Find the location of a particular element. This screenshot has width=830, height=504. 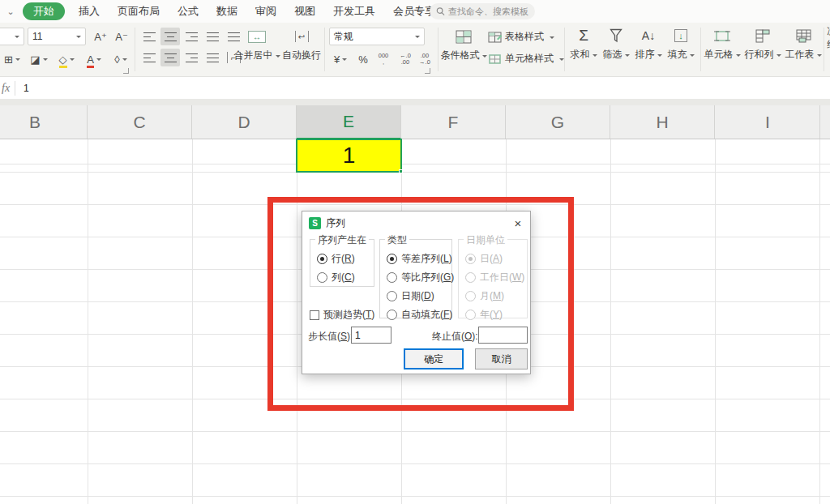

tab-insert: 插入 is located at coordinates (89, 11).